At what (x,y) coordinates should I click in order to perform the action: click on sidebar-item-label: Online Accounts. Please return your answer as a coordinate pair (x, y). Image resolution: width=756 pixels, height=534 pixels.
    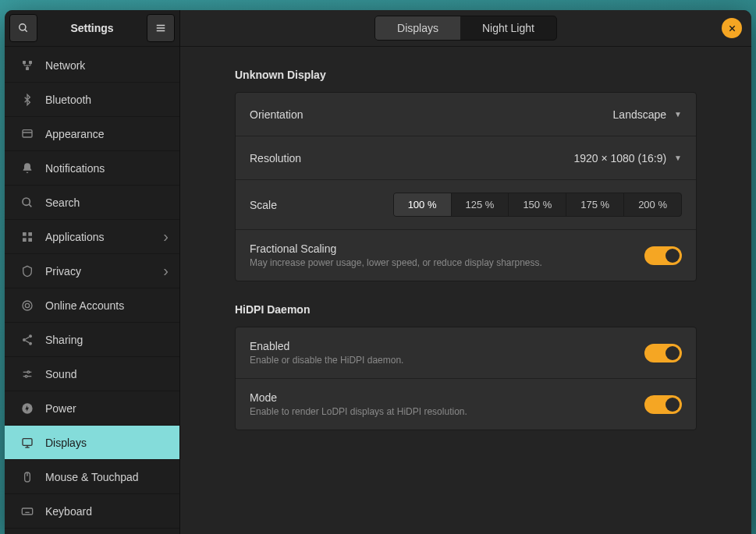
    Looking at the image, I should click on (107, 306).